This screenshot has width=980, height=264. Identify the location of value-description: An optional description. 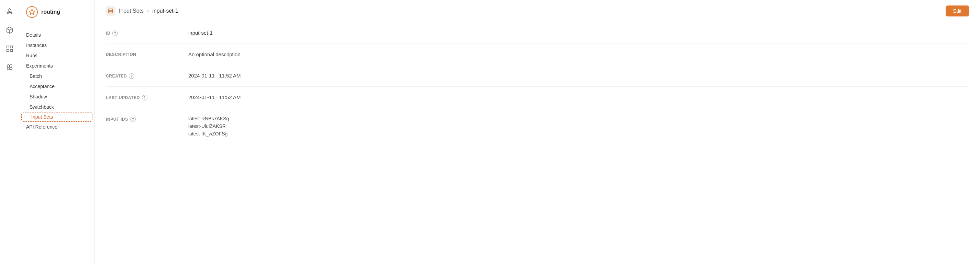
(215, 54).